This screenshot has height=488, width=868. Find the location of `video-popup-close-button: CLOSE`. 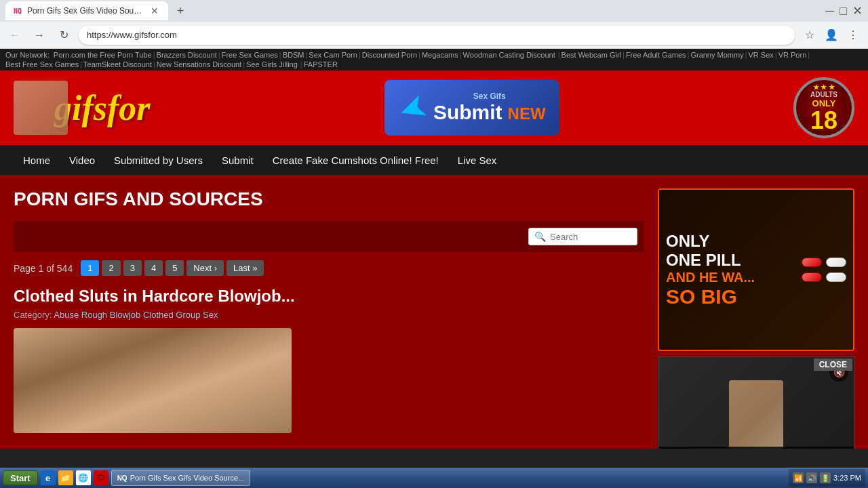

video-popup-close-button: CLOSE is located at coordinates (833, 365).